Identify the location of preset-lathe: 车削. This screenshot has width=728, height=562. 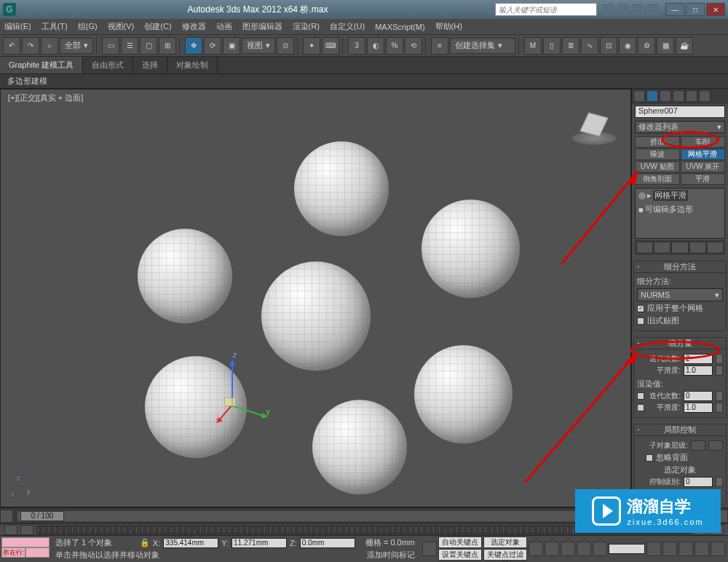
(703, 142).